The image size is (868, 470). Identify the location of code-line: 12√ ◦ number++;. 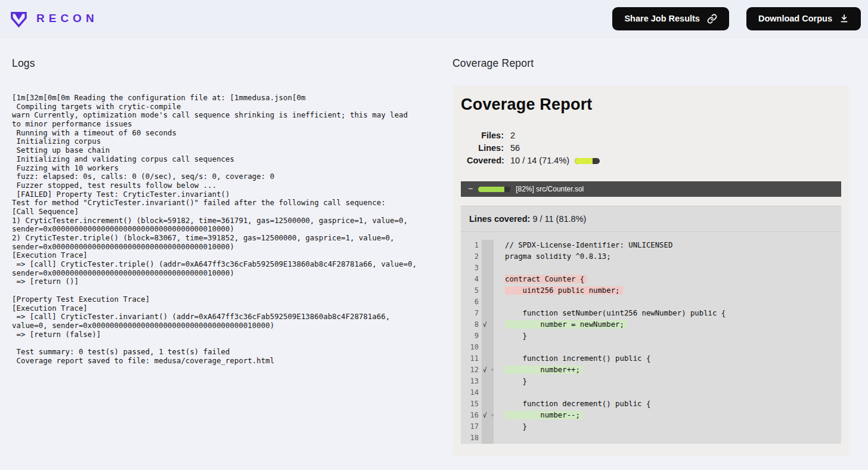
(651, 370).